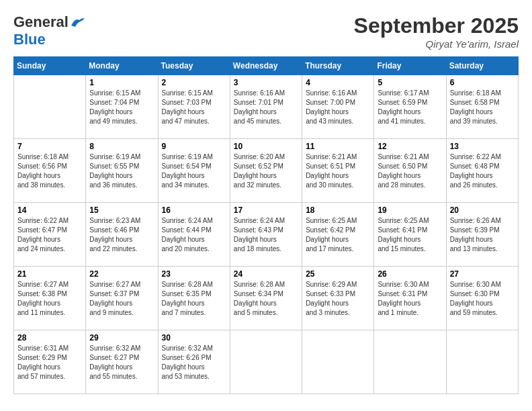 The image size is (532, 411). Describe the element at coordinates (482, 83) in the screenshot. I see `day-number: 6` at that location.